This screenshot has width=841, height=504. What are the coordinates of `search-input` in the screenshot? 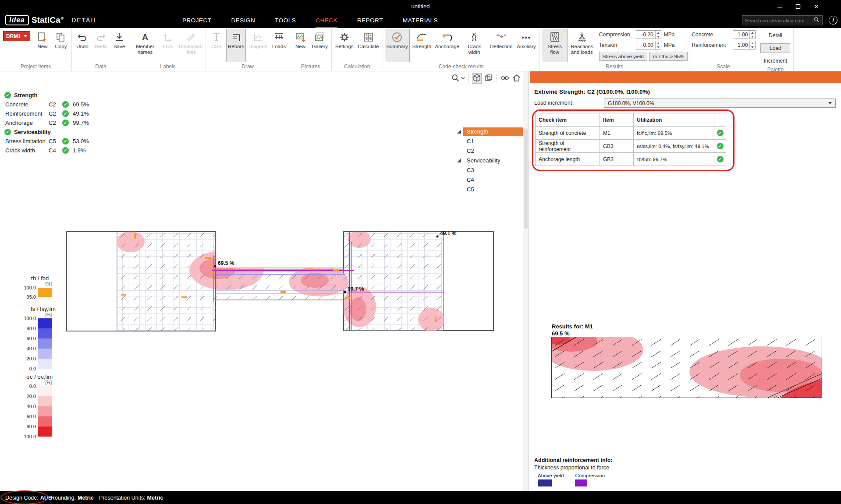 It's located at (778, 21).